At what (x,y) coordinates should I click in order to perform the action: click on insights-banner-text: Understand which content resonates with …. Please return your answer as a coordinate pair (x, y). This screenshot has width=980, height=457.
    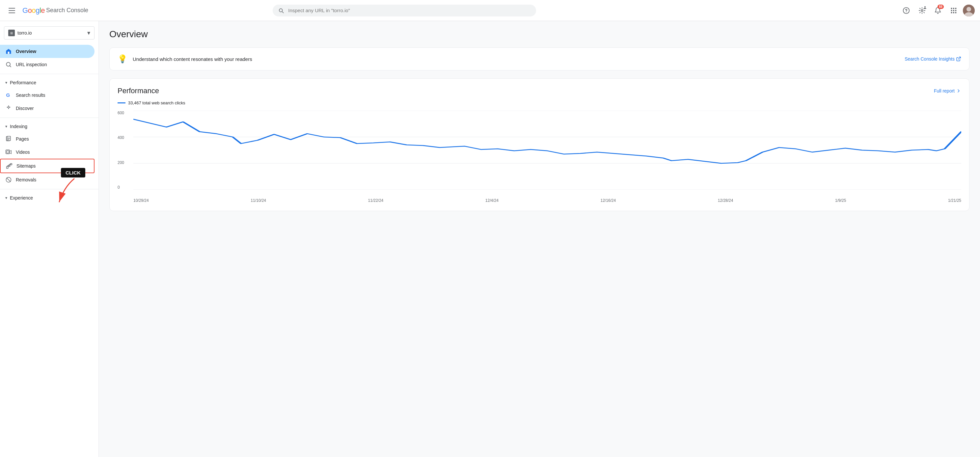
    Looking at the image, I should click on (516, 59).